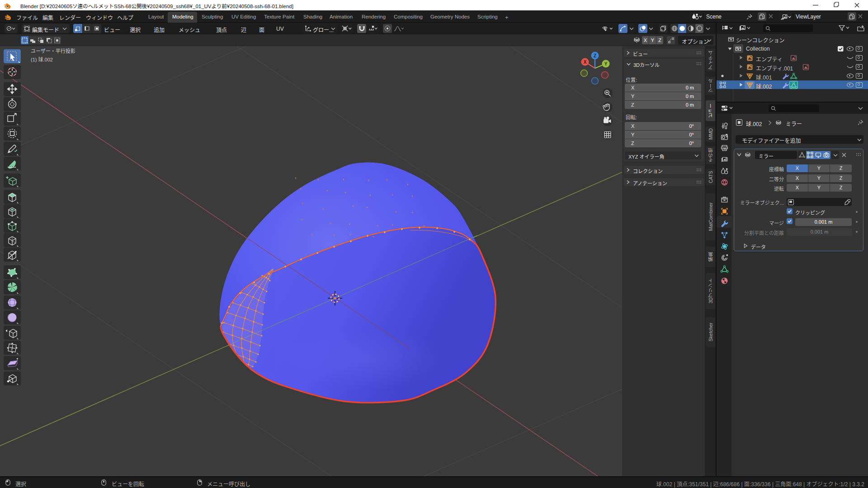  I want to click on svg-text: X, so click(585, 62).